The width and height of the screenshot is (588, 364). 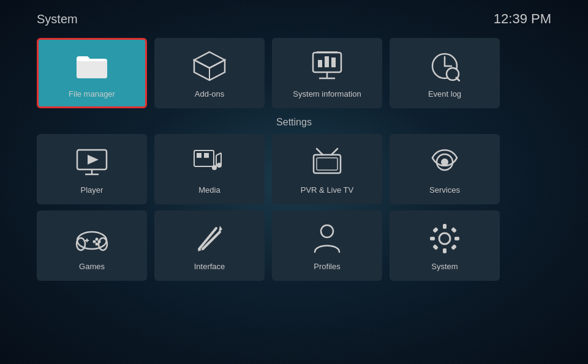 I want to click on tile-games-label: Games, so click(x=92, y=267).